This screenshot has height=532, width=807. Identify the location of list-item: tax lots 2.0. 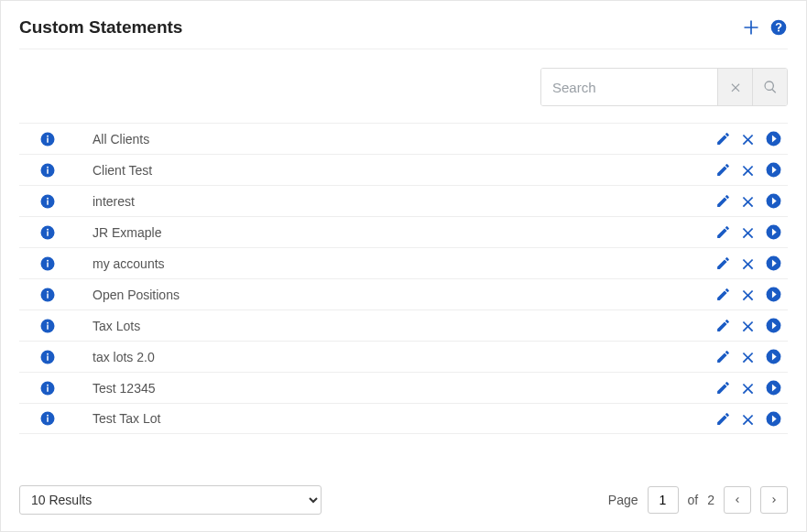
(403, 356).